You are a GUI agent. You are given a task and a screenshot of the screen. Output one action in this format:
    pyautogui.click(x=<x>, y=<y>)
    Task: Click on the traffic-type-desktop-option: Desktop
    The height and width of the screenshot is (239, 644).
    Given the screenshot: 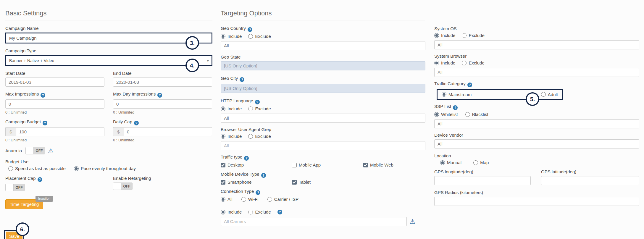 What is the action you would take?
    pyautogui.click(x=256, y=165)
    